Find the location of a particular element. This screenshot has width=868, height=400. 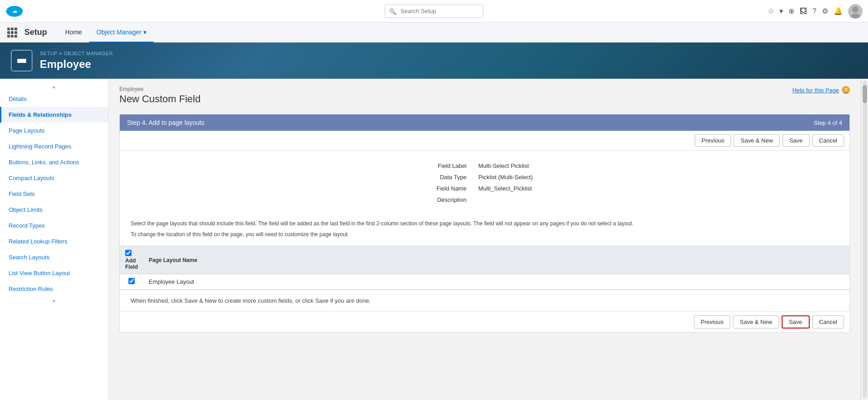

step-count: Step 4 of 4 is located at coordinates (828, 123).